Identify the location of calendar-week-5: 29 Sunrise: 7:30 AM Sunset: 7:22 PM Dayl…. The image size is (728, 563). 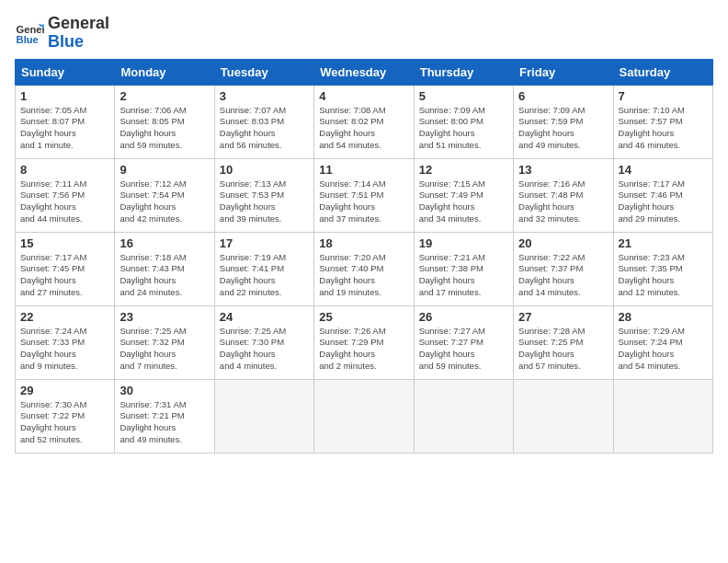
(364, 416).